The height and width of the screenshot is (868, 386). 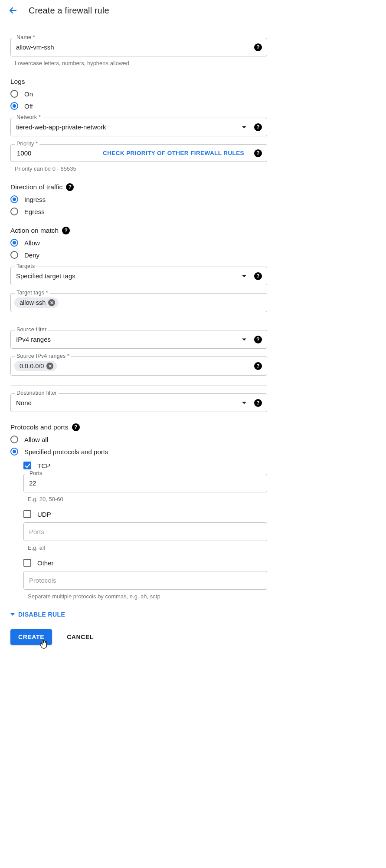 What do you see at coordinates (147, 597) in the screenshot?
I see `other-protocols-helper: Separate multiple protocols by commas, e…` at bounding box center [147, 597].